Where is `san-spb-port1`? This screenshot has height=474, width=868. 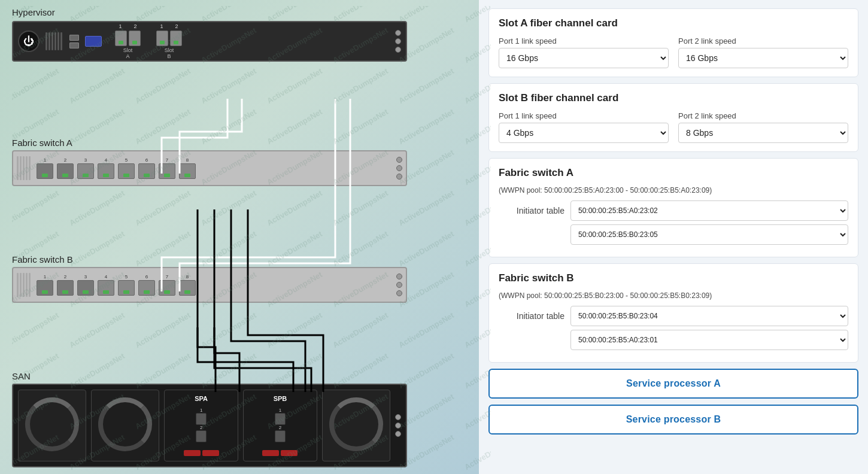 san-spb-port1 is located at coordinates (280, 419).